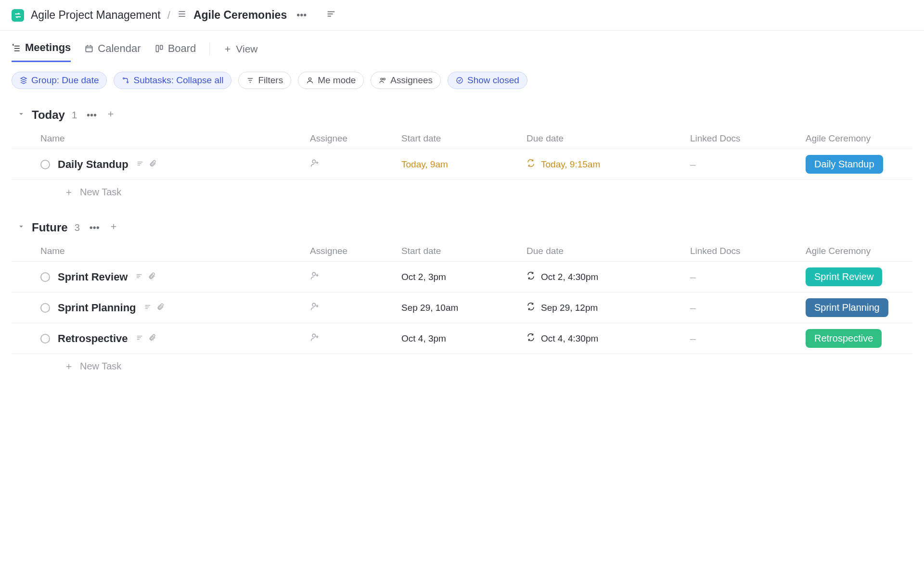 Image resolution: width=924 pixels, height=572 pixels. What do you see at coordinates (59, 80) in the screenshot?
I see `chip-group: Group: Due date` at bounding box center [59, 80].